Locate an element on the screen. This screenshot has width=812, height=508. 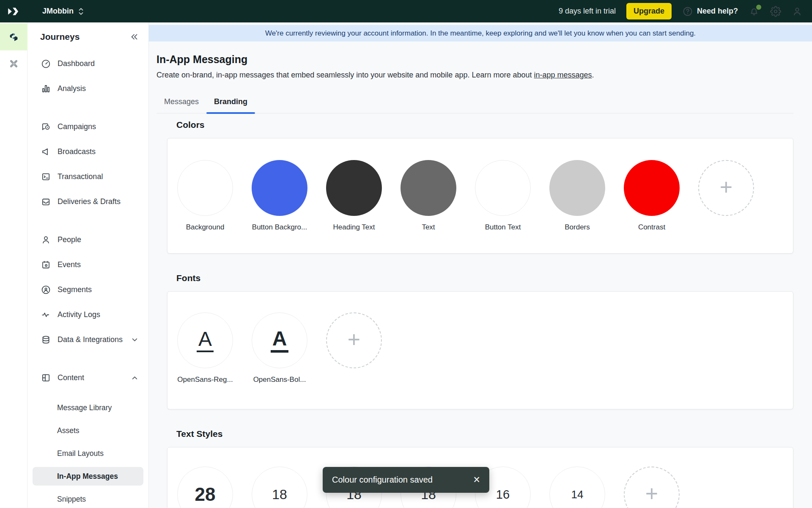
nav-group: ContentMessage LibraryAssetsEmail Layout… is located at coordinates (88, 438).